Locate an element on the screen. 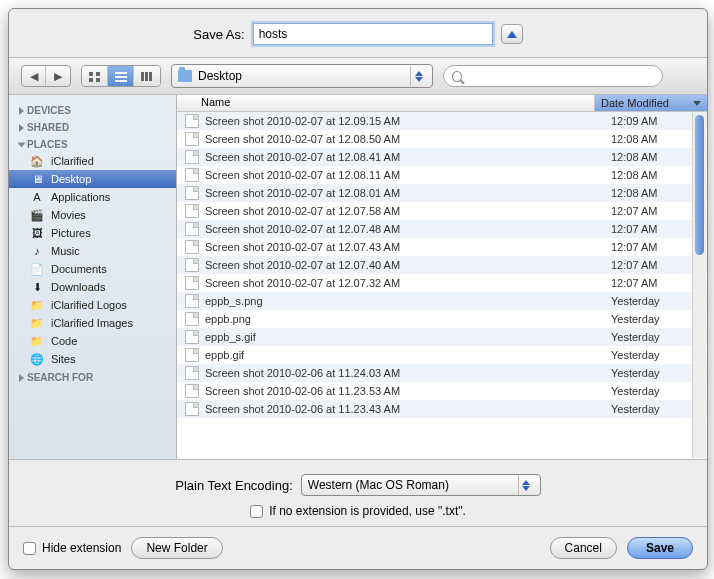  cancel-button: Cancel is located at coordinates (584, 548).